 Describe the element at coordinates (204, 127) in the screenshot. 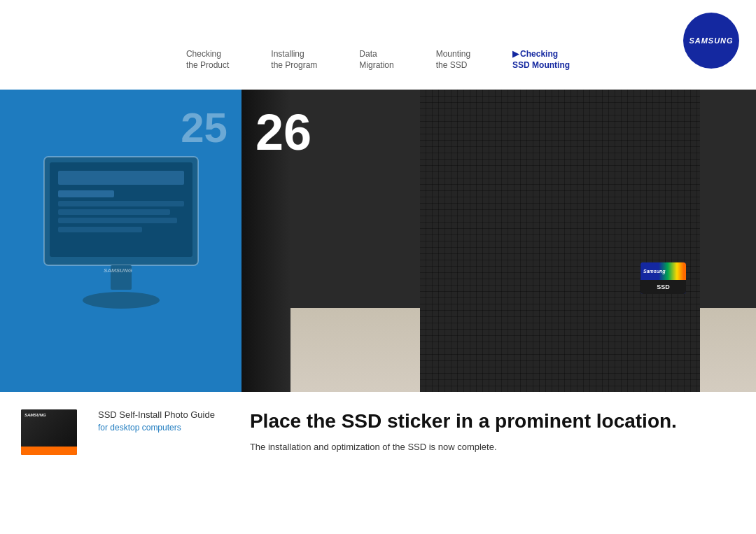

I see `page-number-ghost: 25` at that location.